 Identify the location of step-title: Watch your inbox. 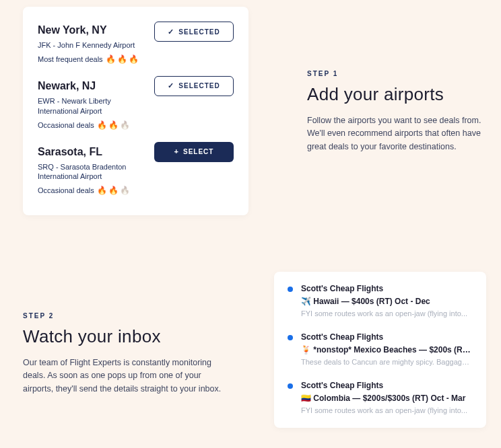
(124, 336).